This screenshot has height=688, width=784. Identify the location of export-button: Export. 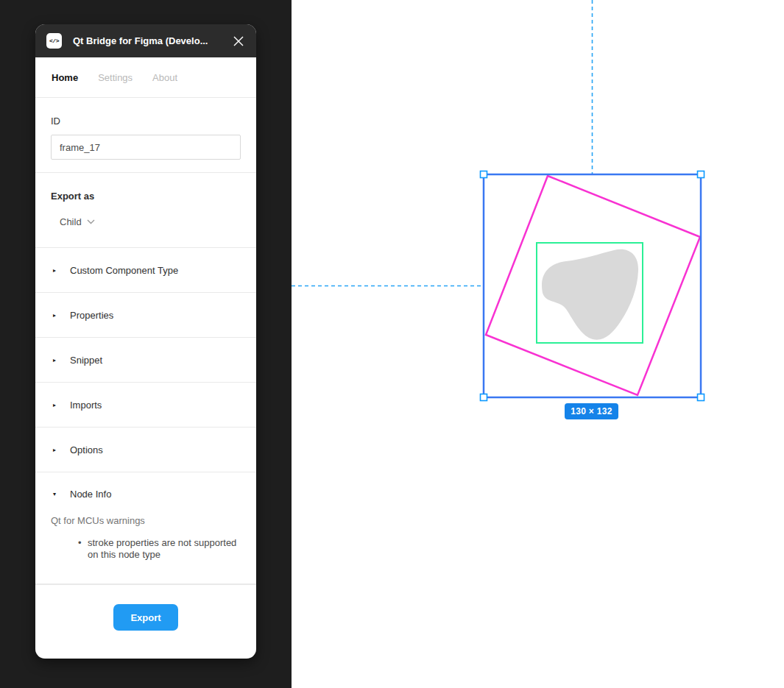
(146, 617).